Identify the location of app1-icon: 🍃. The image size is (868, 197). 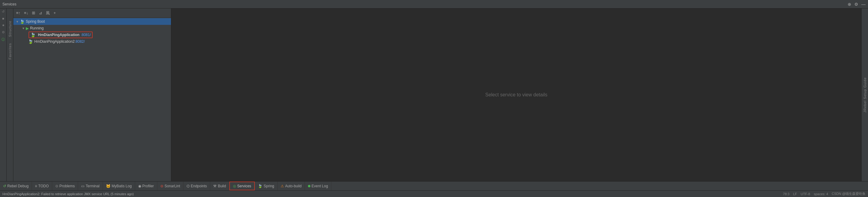
(33, 35).